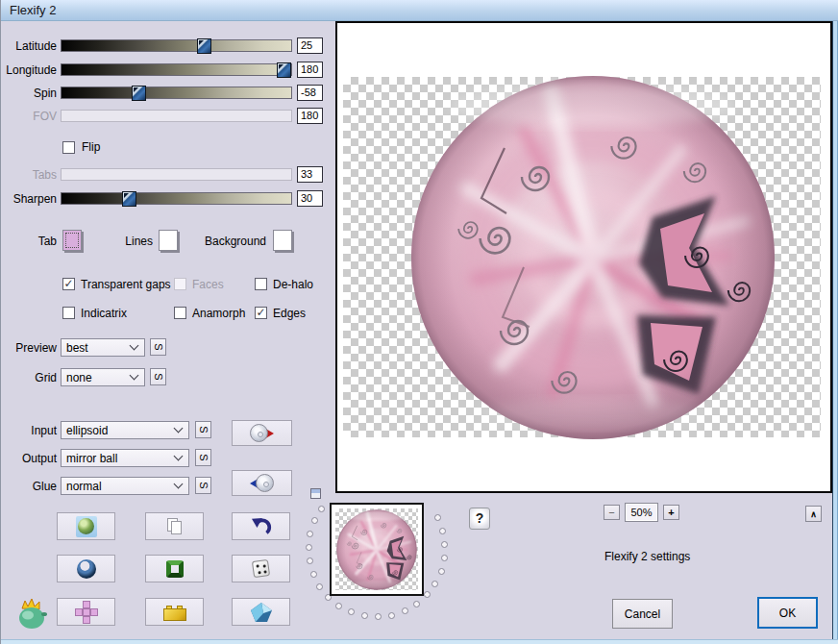  I want to click on input-combo: ellipsoid, so click(125, 431).